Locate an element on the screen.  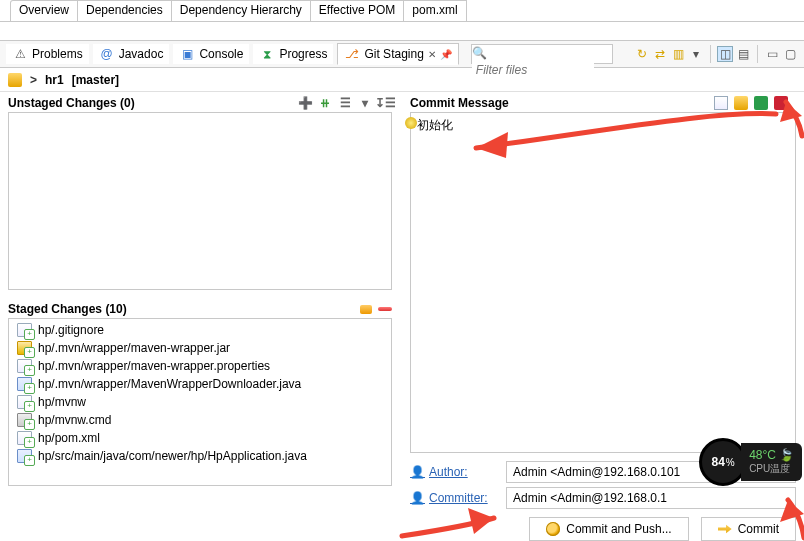
amend-icon is located at coordinates (721, 103).